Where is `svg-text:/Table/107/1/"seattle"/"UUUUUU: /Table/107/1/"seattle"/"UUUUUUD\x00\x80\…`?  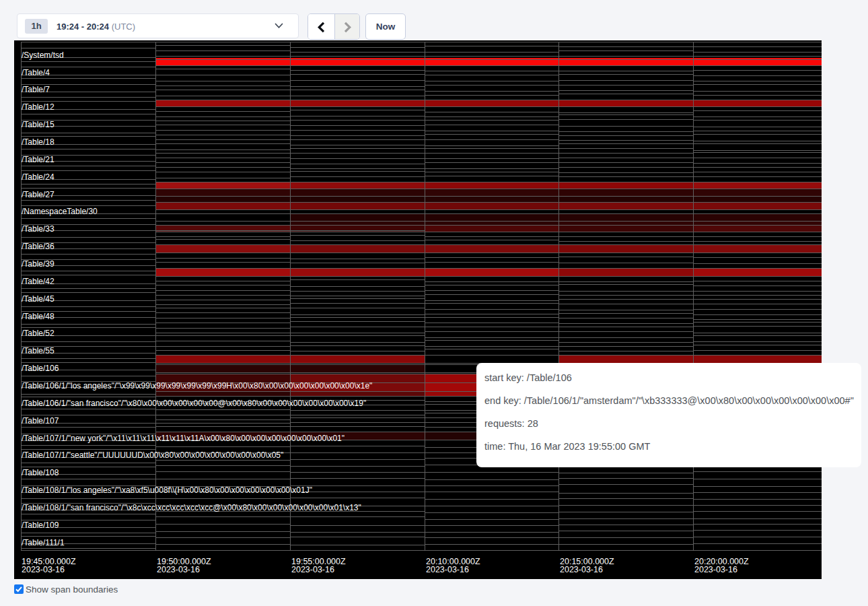
svg-text:/Table/107/1/"seattle"/"UUUUUU: /Table/107/1/"seattle"/"UUUUUUD\x00\x80\… is located at coordinates (152, 455).